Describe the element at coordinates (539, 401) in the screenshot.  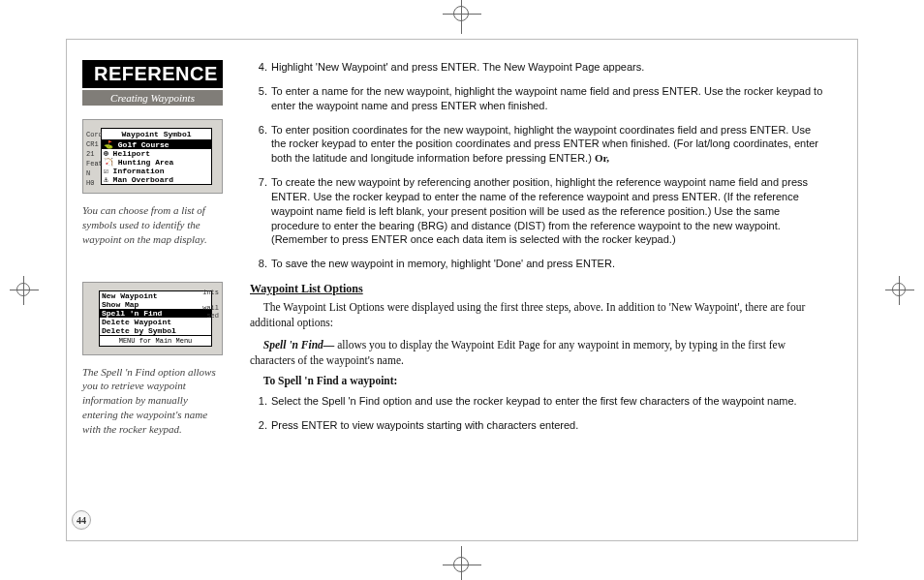
I see `procedure-step: 1.Select the Spell 'n Find option and us…` at that location.